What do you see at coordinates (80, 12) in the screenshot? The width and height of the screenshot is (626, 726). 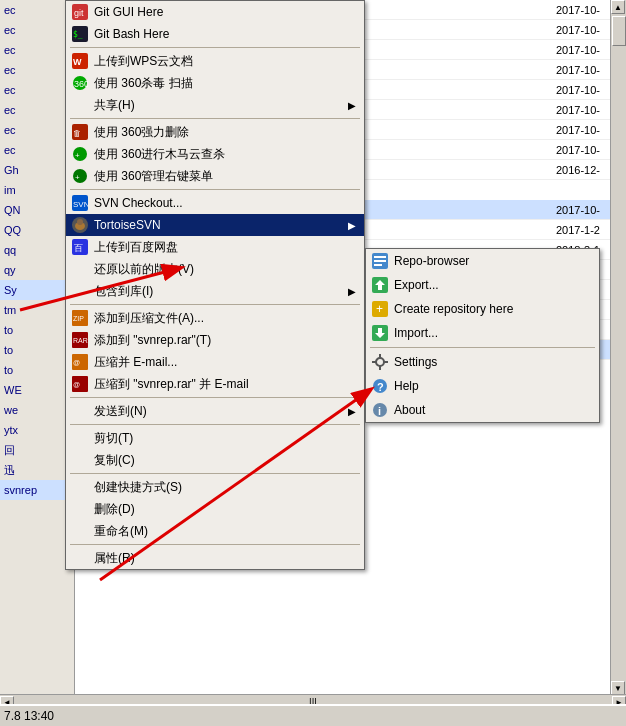 I see `git-gui-icon: git` at bounding box center [80, 12].